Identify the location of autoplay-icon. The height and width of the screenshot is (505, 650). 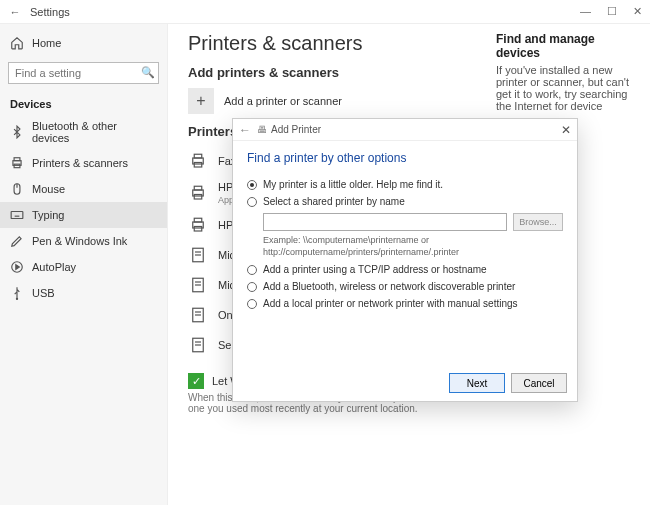
(17, 267).